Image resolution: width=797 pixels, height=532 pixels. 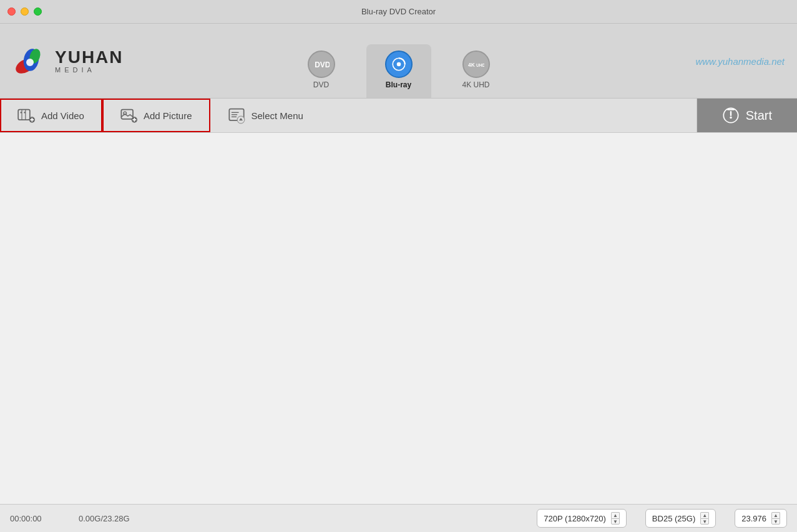 I want to click on start-icon, so click(x=731, y=115).